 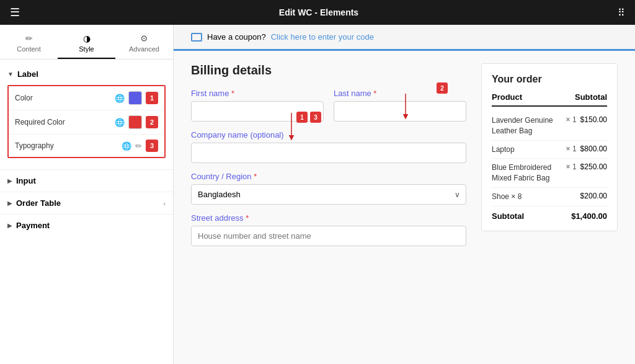 What do you see at coordinates (164, 203) in the screenshot?
I see `order-table-right-chevron: ‹` at bounding box center [164, 203].